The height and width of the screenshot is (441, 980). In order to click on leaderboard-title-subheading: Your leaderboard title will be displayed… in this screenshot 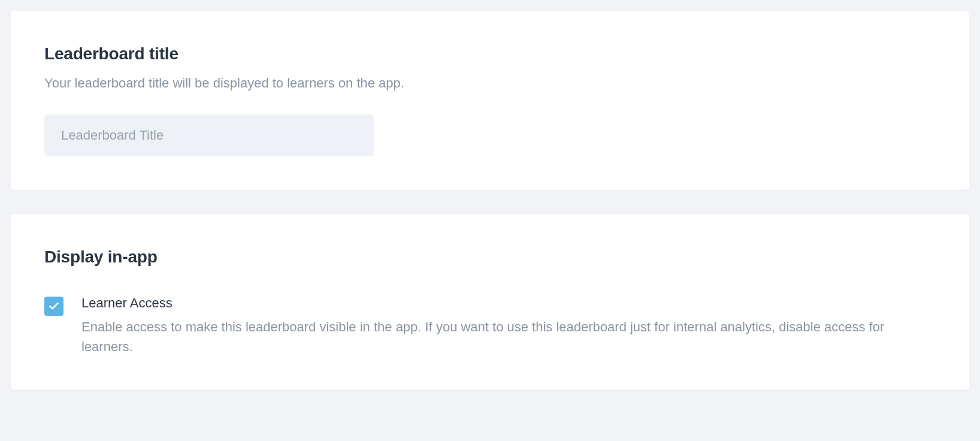, I will do `click(490, 84)`.